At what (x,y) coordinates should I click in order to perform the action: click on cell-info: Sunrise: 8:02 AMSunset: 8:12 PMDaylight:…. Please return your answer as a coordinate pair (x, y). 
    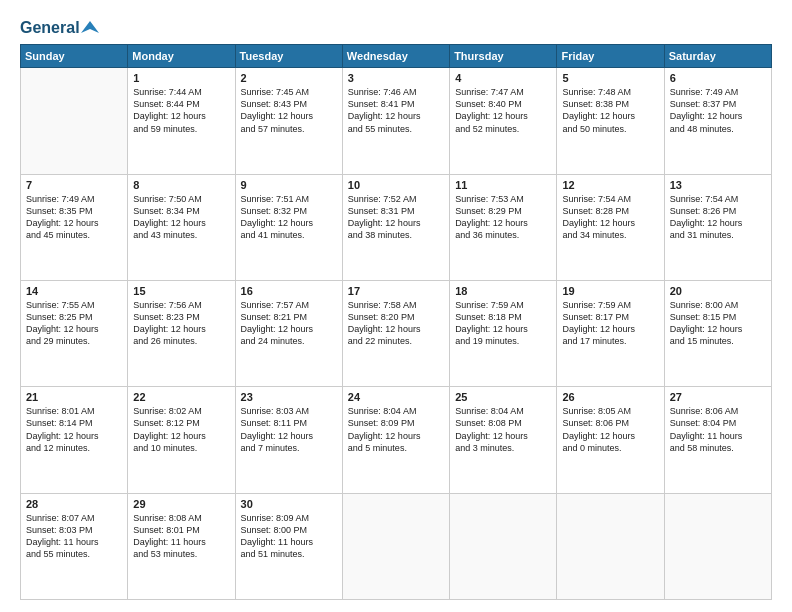
    Looking at the image, I should click on (181, 430).